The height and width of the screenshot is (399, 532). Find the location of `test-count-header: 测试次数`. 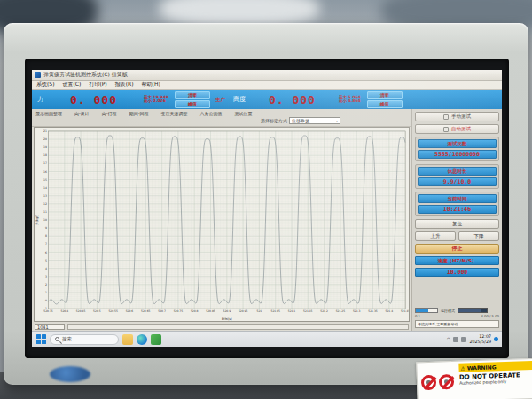

test-count-header: 测试次数 is located at coordinates (458, 144).